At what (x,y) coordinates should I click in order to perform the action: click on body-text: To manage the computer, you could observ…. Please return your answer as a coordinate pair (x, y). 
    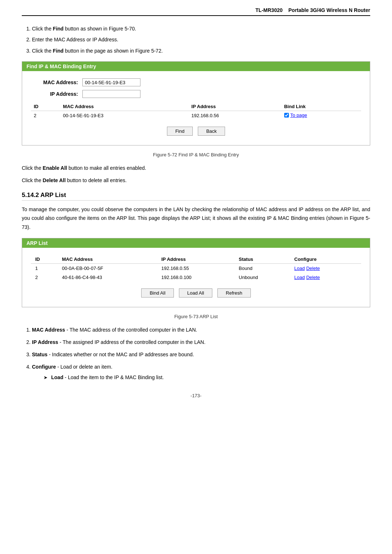
    Looking at the image, I should click on (196, 218).